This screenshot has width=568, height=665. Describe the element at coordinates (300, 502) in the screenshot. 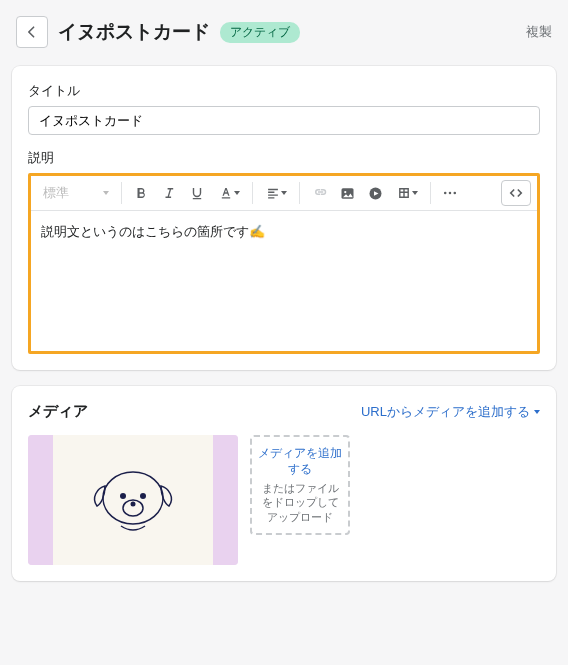

I see `dropzone-hint: またはファイルをドロップしてアップロード` at that location.